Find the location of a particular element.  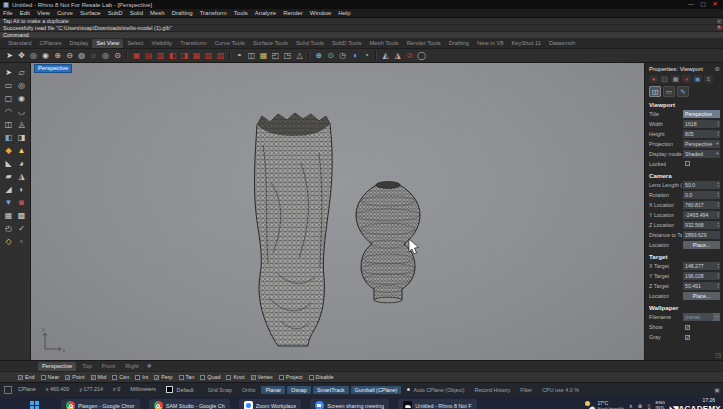

panel-subtab-icon: ◫ is located at coordinates (655, 92).